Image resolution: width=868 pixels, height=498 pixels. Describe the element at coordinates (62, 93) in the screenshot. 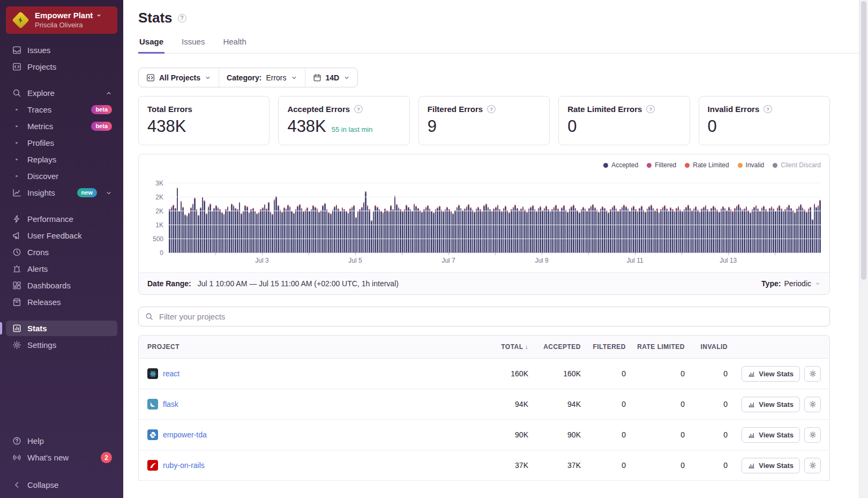

I see `sidebar-item-explore: Explore` at that location.